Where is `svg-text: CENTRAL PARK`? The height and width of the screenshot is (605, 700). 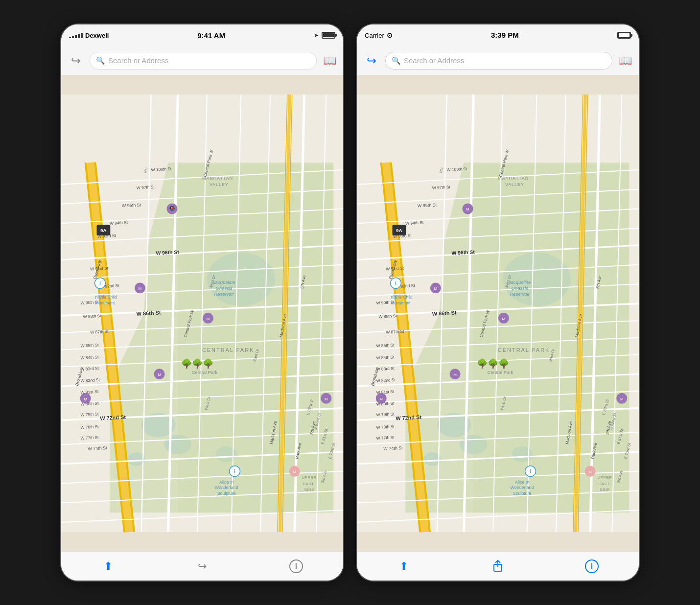 svg-text: CENTRAL PARK is located at coordinates (228, 350).